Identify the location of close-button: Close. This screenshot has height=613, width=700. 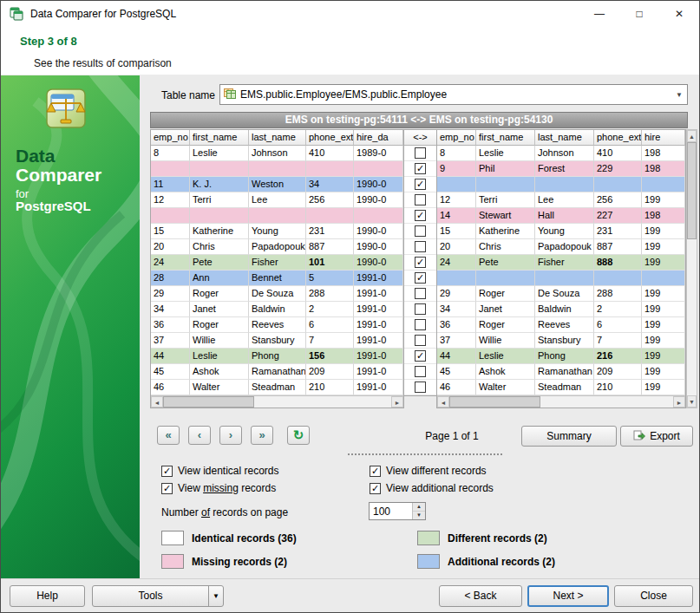
(654, 597).